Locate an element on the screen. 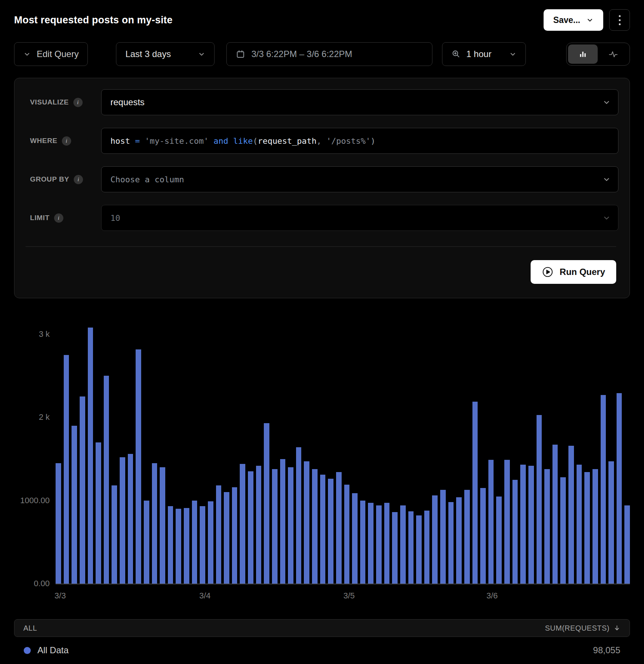 The image size is (644, 664). group-by-input: Choose a column is located at coordinates (360, 179).